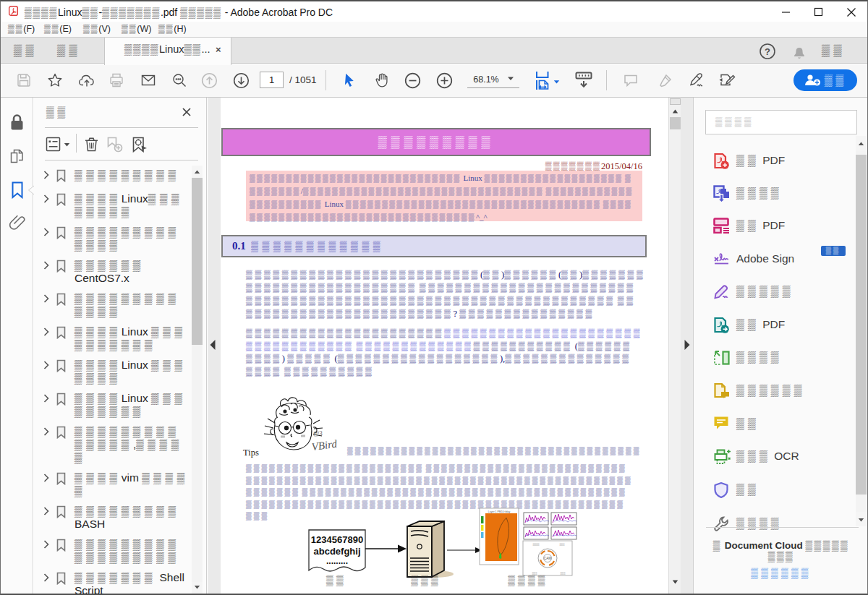 Image resolution: width=868 pixels, height=595 pixels. Describe the element at coordinates (548, 558) in the screenshot. I see `svg-text: CAM` at that location.